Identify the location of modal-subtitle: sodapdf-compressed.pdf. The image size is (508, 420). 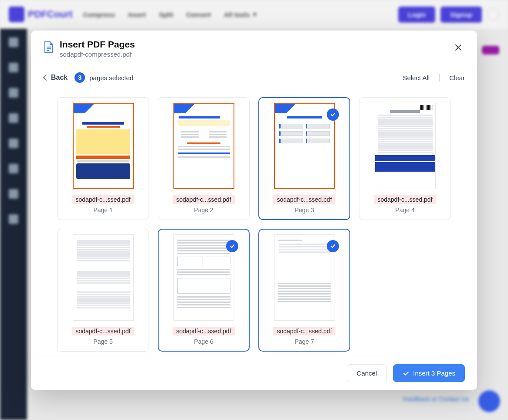
(253, 54).